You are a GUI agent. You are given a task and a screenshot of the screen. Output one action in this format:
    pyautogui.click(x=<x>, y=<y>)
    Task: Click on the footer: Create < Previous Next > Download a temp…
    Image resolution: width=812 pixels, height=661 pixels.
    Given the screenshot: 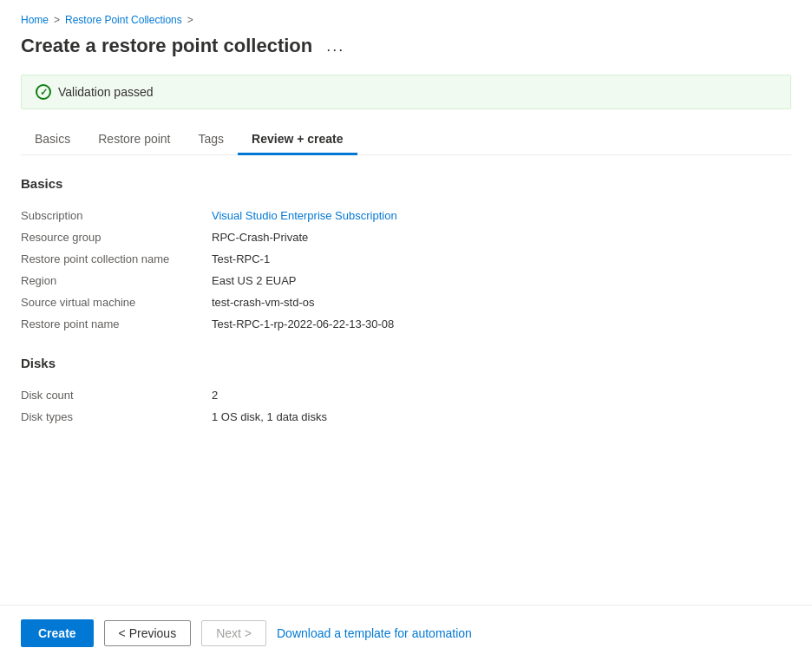 What is the action you would take?
    pyautogui.click(x=406, y=633)
    